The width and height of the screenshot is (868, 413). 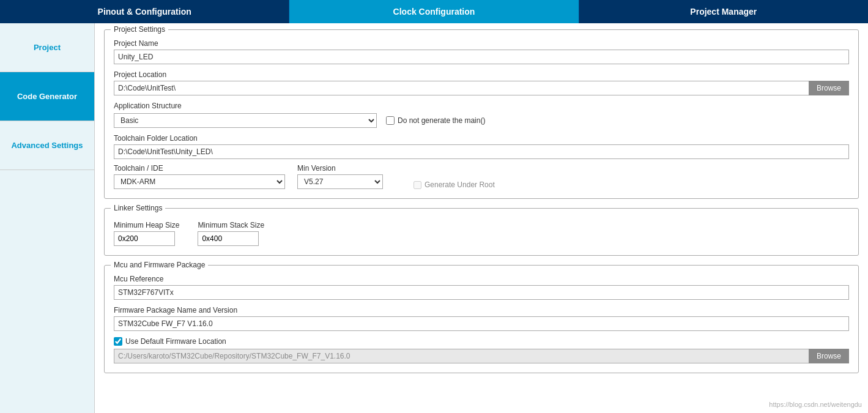 What do you see at coordinates (461, 88) in the screenshot?
I see `project-location-input` at bounding box center [461, 88].